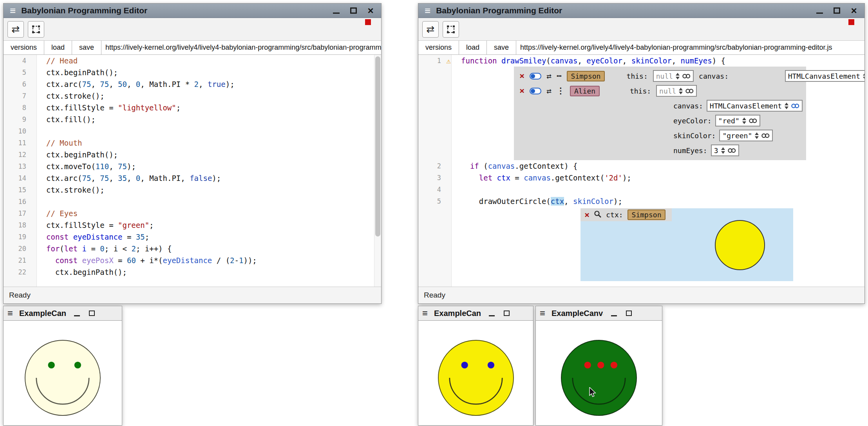 This screenshot has height=426, width=868. Describe the element at coordinates (209, 237) in the screenshot. I see `code-text: const eyeDistance = 35;` at that location.